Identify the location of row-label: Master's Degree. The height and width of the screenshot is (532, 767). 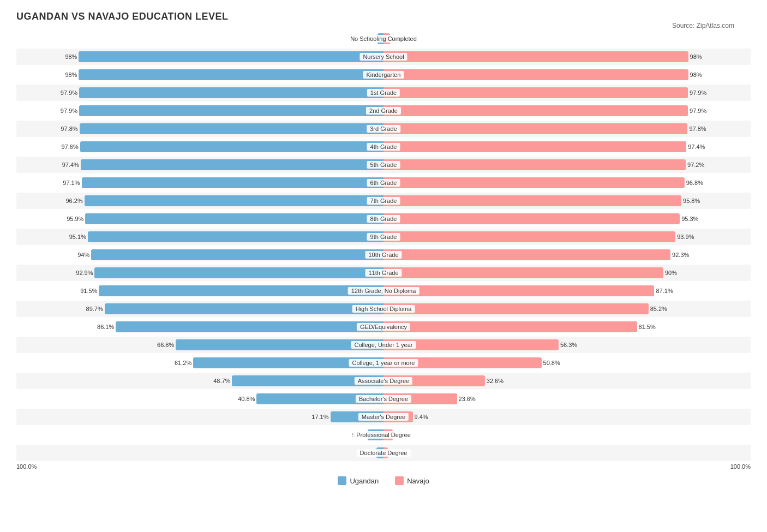
(384, 417).